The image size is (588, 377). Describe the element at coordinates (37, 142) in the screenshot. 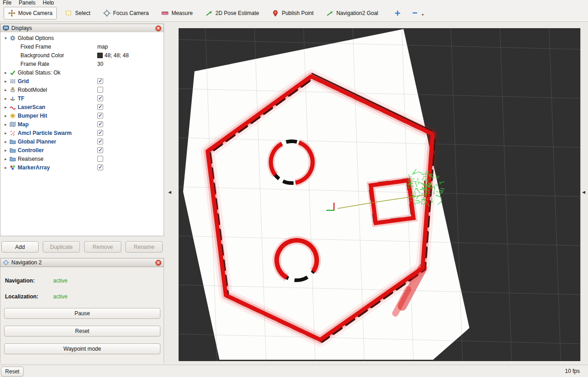

I see `display-label: Global Planner` at that location.